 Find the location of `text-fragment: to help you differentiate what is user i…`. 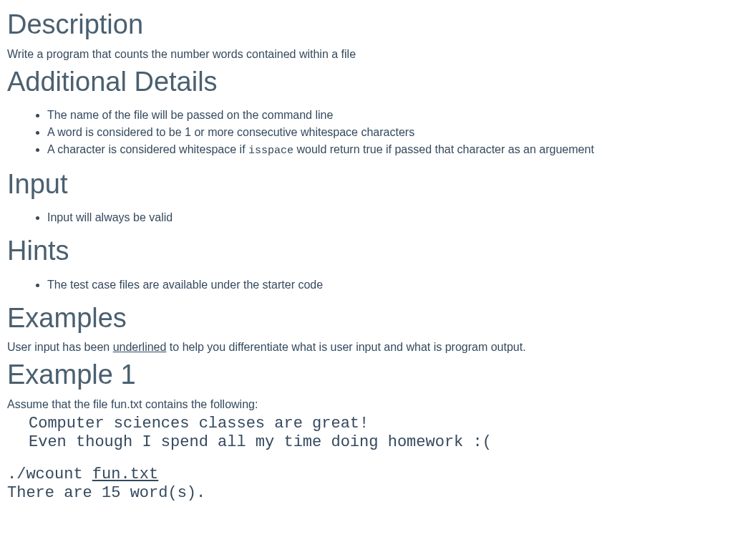

text-fragment: to help you differentiate what is user i… is located at coordinates (346, 347).